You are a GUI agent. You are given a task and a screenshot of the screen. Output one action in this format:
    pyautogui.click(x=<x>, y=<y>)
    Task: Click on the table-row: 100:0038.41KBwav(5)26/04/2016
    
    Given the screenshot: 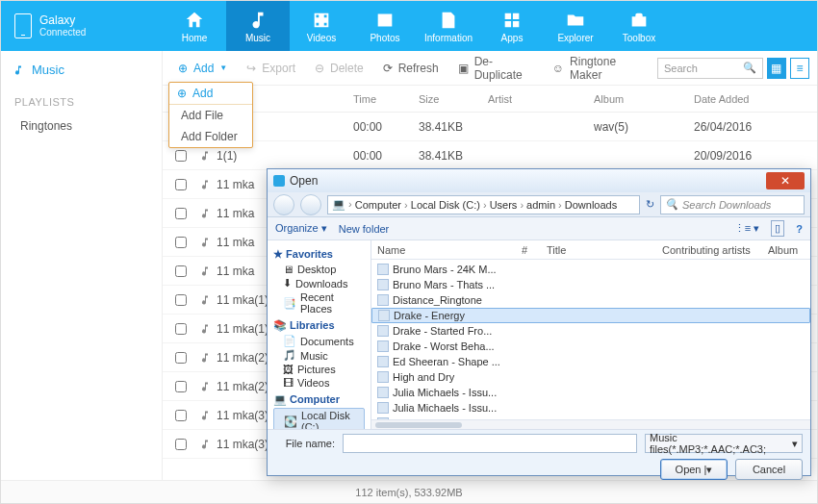 What is the action you would take?
    pyautogui.click(x=490, y=127)
    